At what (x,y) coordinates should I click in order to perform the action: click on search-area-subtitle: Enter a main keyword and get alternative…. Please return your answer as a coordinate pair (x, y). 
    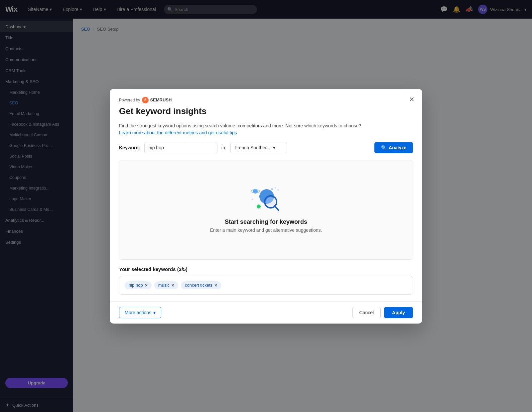
    Looking at the image, I should click on (266, 230).